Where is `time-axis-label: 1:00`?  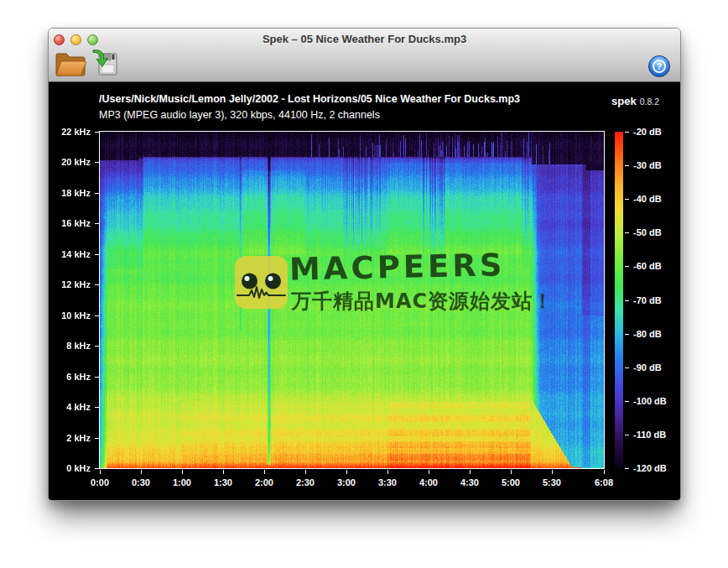
time-axis-label: 1:00 is located at coordinates (182, 482).